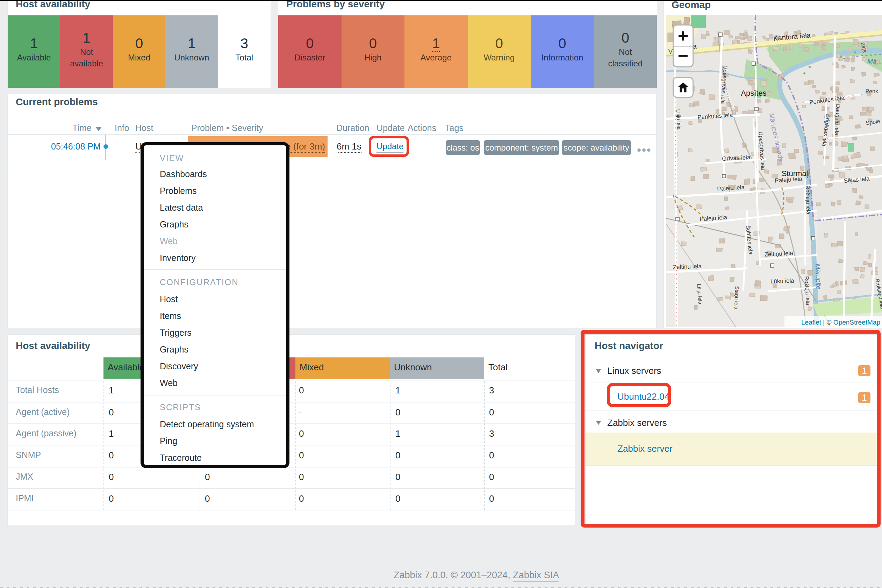  I want to click on svg-text: Leaflet | © OpenStreetMap, so click(841, 322).